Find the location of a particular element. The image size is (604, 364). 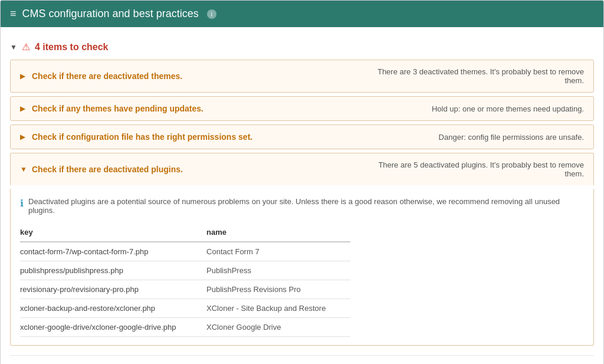

info-icon: i is located at coordinates (212, 14).